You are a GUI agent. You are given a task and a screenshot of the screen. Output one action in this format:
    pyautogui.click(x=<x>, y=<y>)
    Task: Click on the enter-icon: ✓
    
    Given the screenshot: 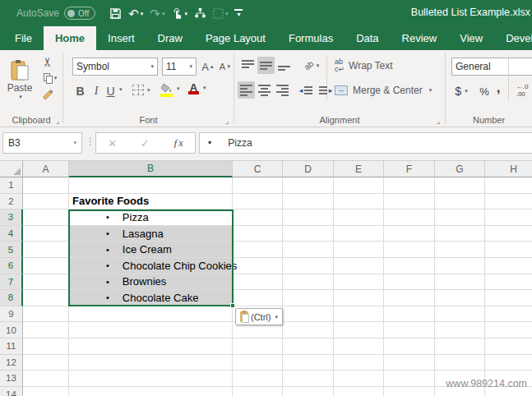 What is the action you would take?
    pyautogui.click(x=145, y=143)
    